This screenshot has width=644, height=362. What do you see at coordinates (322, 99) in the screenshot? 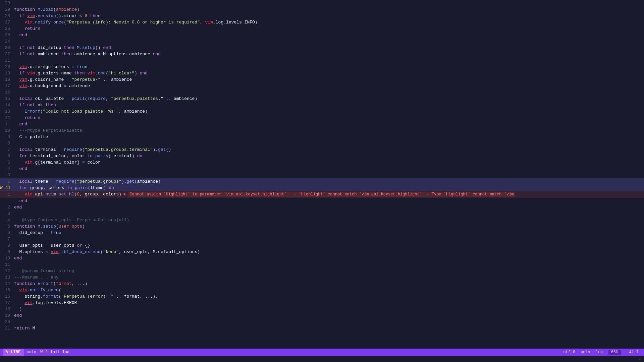
I see `code-line: 15 local ok, palette = pcall(require, "p…` at bounding box center [322, 99].